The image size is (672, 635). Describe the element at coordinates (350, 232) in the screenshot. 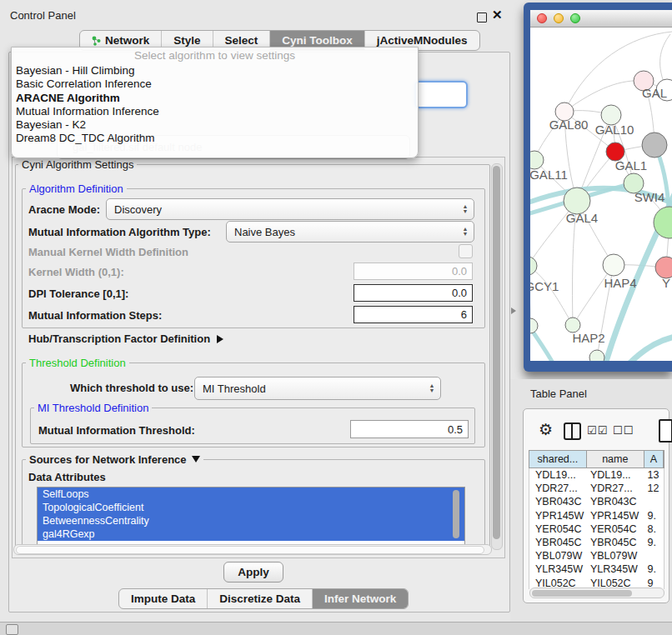

I see `mi-type-combo: Naive Bayes ▲▼` at that location.